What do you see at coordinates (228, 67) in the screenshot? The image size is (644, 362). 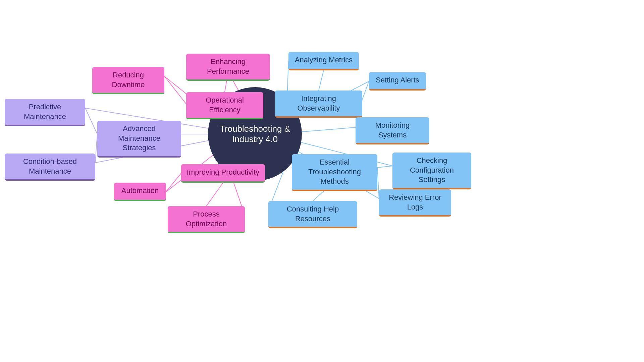 I see `enhancing_performance-node: Enhancing Performance` at bounding box center [228, 67].